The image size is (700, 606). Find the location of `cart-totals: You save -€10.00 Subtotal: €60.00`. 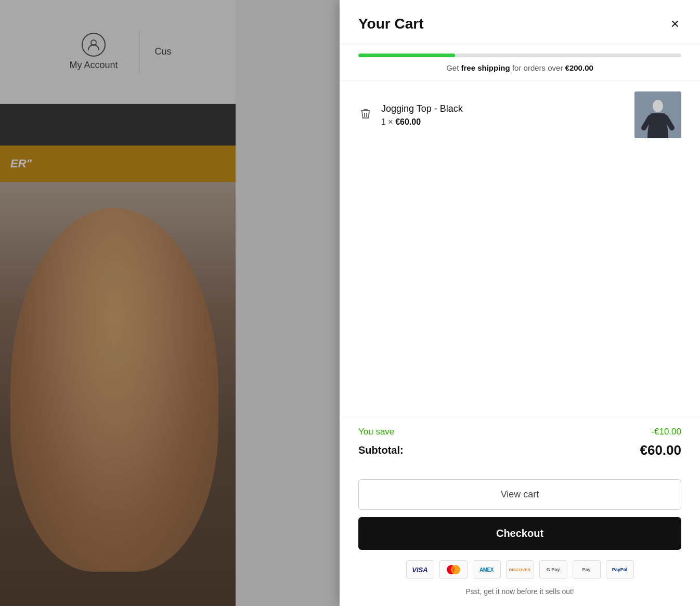

cart-totals: You save -€10.00 Subtotal: €60.00 is located at coordinates (520, 448).